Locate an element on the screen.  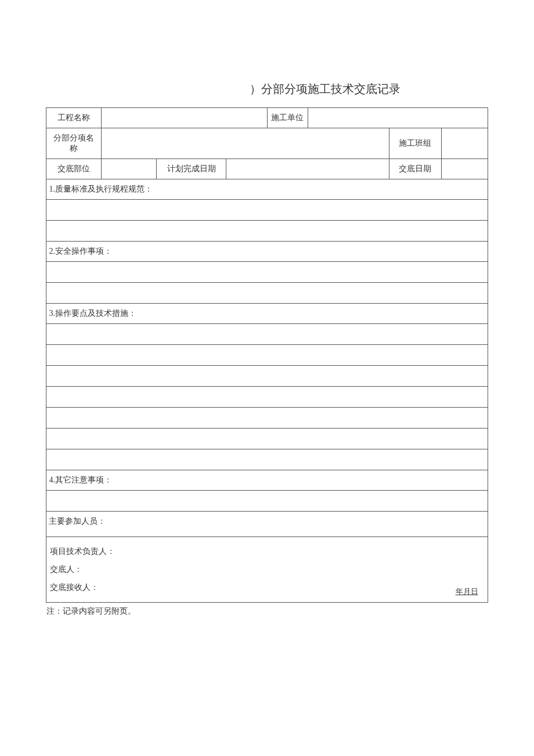
receiver-label: 交底接收人： is located at coordinates (267, 588).